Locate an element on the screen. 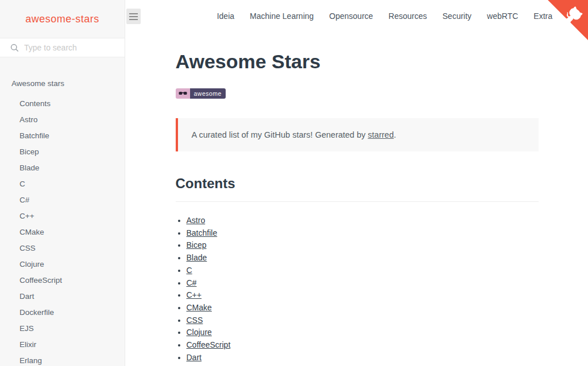 This screenshot has height=366, width=588. contents-link: CSS is located at coordinates (195, 320).